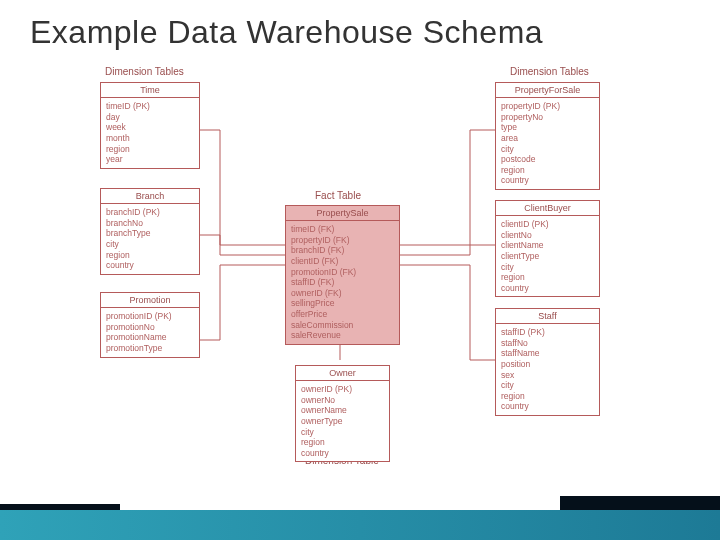  I want to click on field: promotionID (FK), so click(342, 272).